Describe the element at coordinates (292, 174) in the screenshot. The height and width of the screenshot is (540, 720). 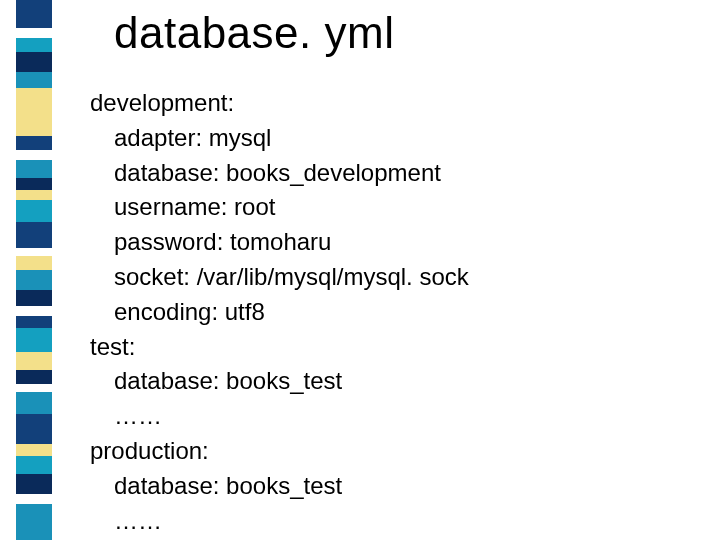
I see `config-line: database: books_development` at that location.